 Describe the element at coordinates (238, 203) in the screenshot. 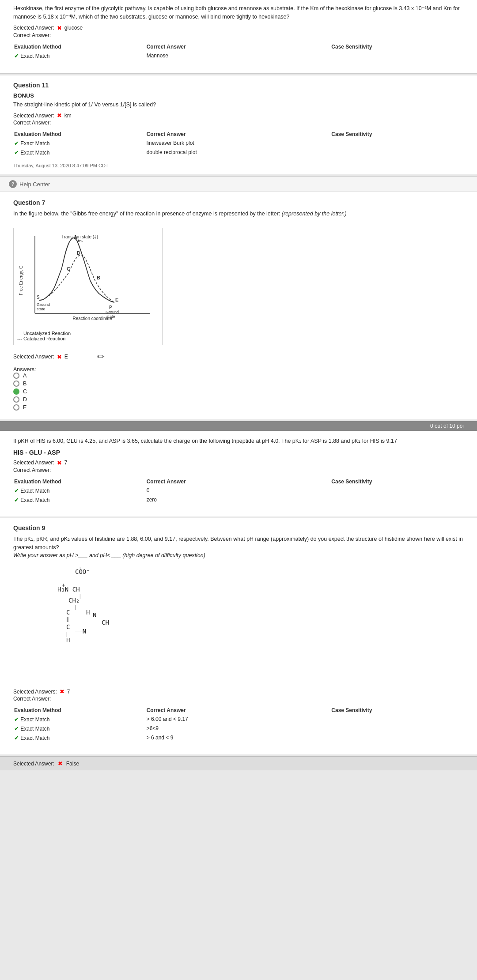

I see `q7-number: Question 7` at that location.